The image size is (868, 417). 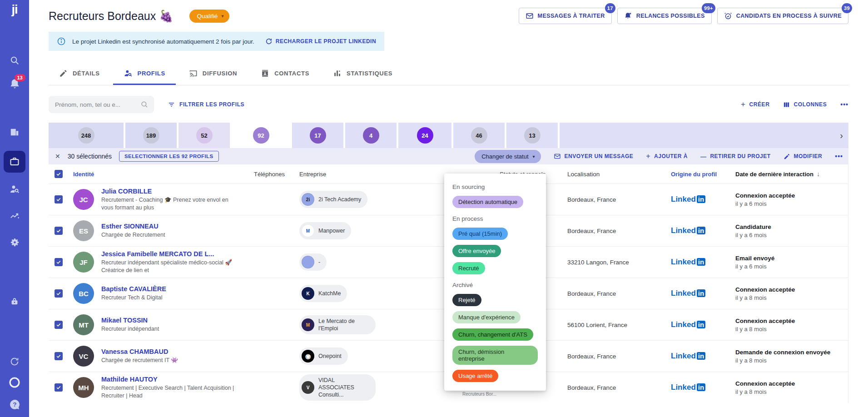 I want to click on reload-linkedin-project-button: RECHARGER LE PROJET LINKEDIN, so click(x=321, y=41).